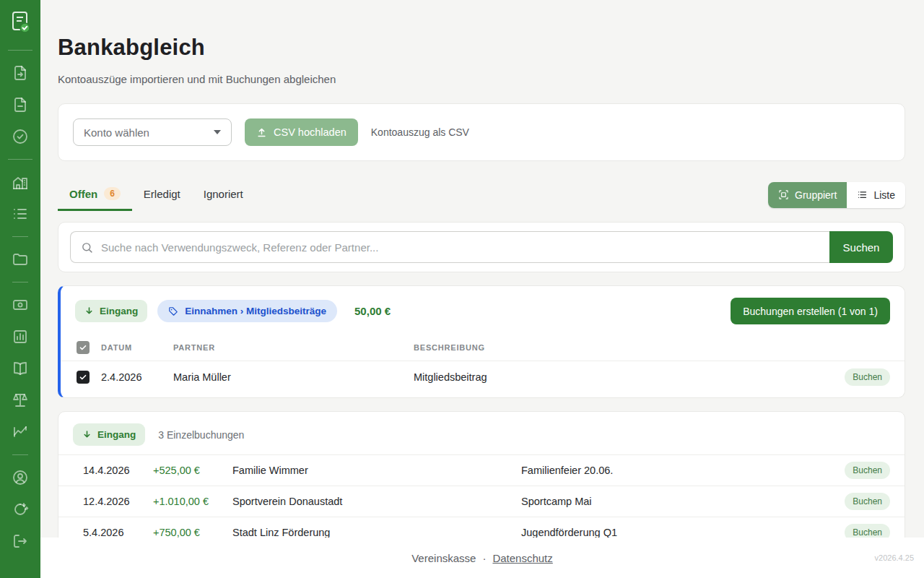  What do you see at coordinates (310, 132) in the screenshot?
I see `csv-upload-label: CSV hochladen` at bounding box center [310, 132].